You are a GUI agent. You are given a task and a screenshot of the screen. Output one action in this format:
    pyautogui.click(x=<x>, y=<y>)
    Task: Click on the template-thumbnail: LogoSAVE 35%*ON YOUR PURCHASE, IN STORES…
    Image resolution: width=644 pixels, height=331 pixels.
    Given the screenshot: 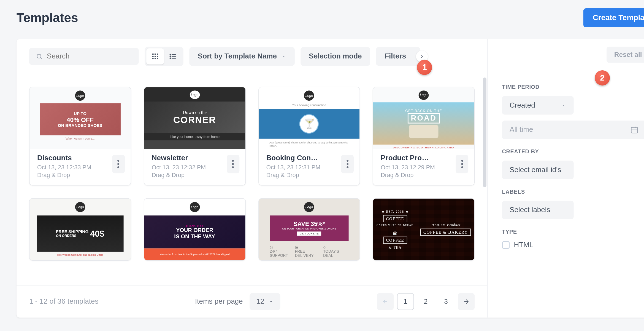 What is the action you would take?
    pyautogui.click(x=309, y=229)
    